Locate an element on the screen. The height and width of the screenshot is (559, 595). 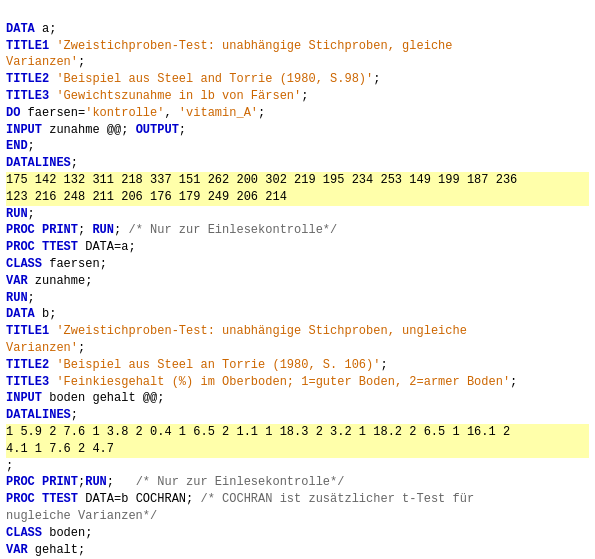
code-line: nugleiche Varianzen*/ is located at coordinates (298, 516).